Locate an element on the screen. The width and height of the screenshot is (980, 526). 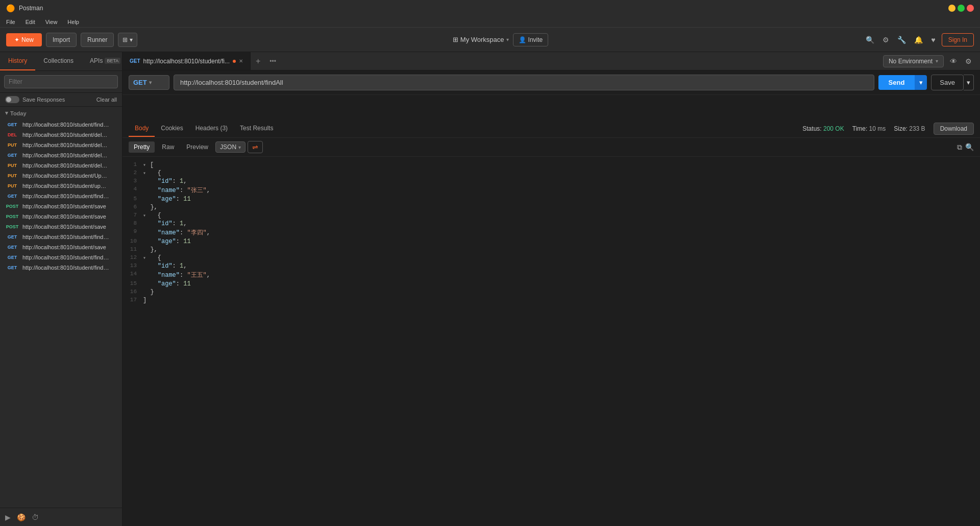
tab-raw: Raw is located at coordinates (168, 147).